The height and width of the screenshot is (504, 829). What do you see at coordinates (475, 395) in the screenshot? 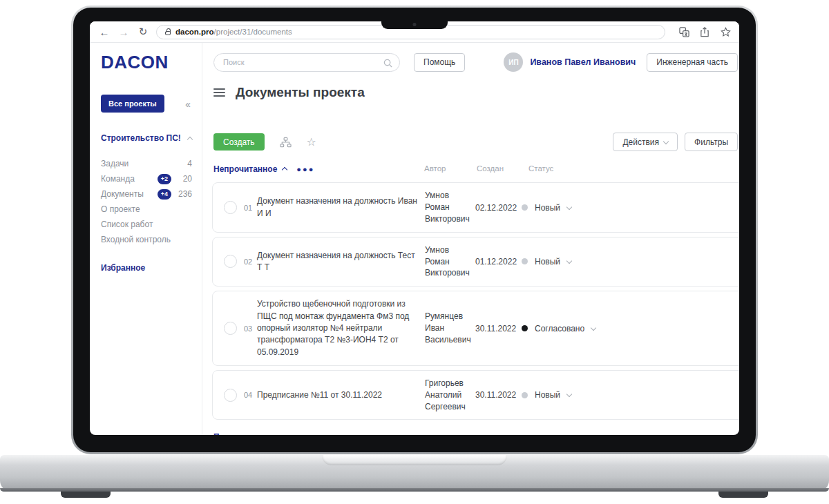
I see `document-row: 04 Предписание №11 от 30.11.2022 Григорь…` at bounding box center [475, 395].